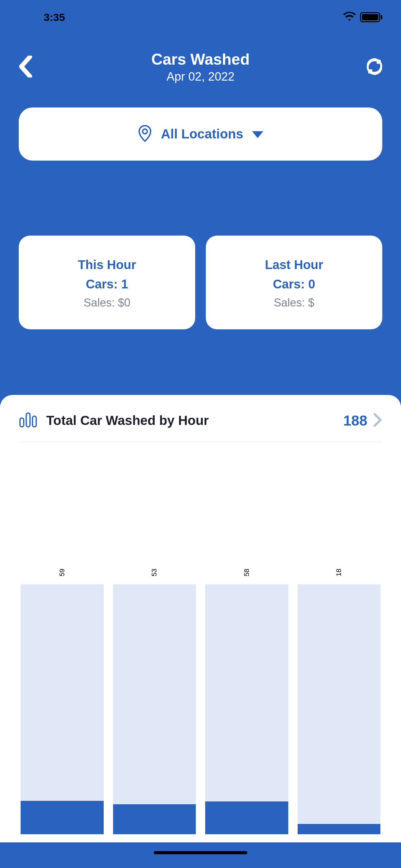  Describe the element at coordinates (201, 17) in the screenshot. I see `status-bar: 3:35` at that location.